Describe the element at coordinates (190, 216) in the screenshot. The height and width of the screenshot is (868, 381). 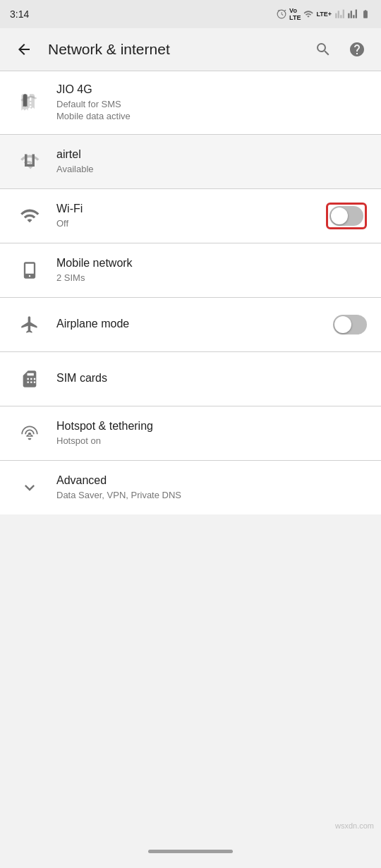
I see `wifi-item: Wi-Fi Off` at that location.